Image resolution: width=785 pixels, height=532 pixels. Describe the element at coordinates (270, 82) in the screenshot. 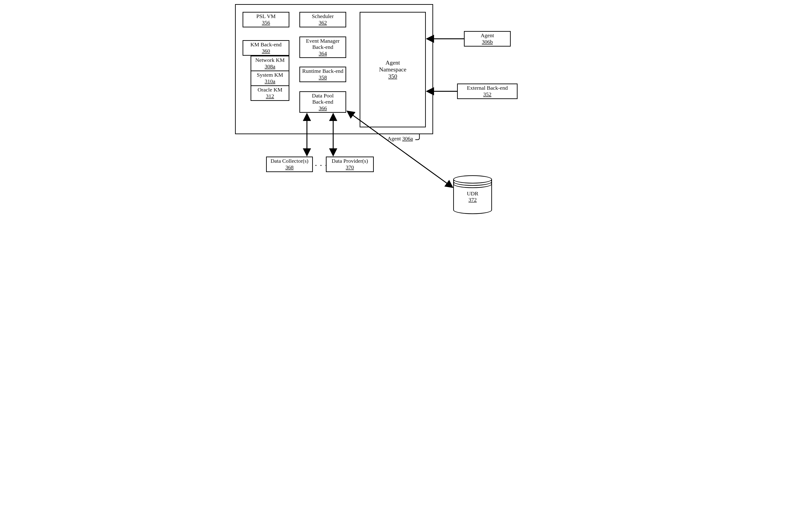

I see `system-km-num: 310a` at that location.